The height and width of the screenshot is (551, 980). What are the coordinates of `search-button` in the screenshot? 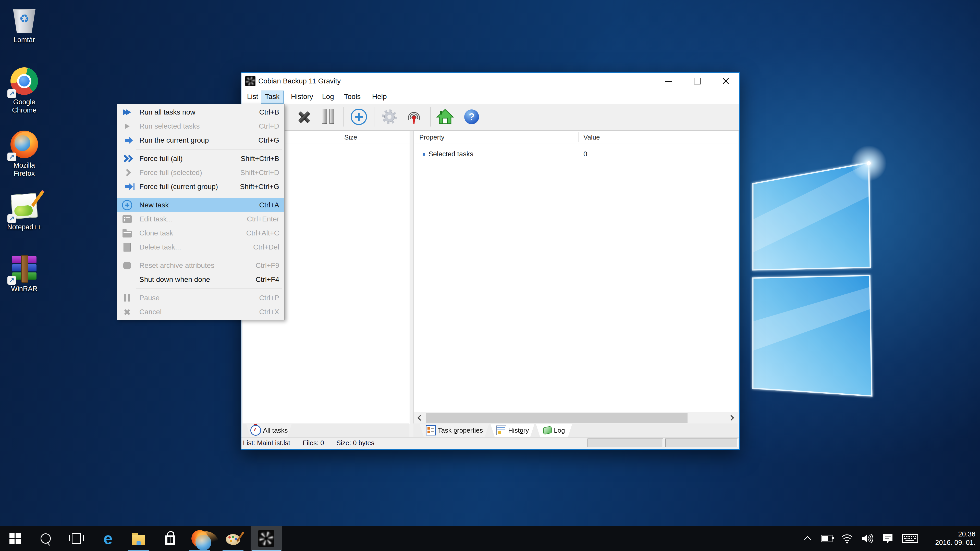 It's located at (46, 538).